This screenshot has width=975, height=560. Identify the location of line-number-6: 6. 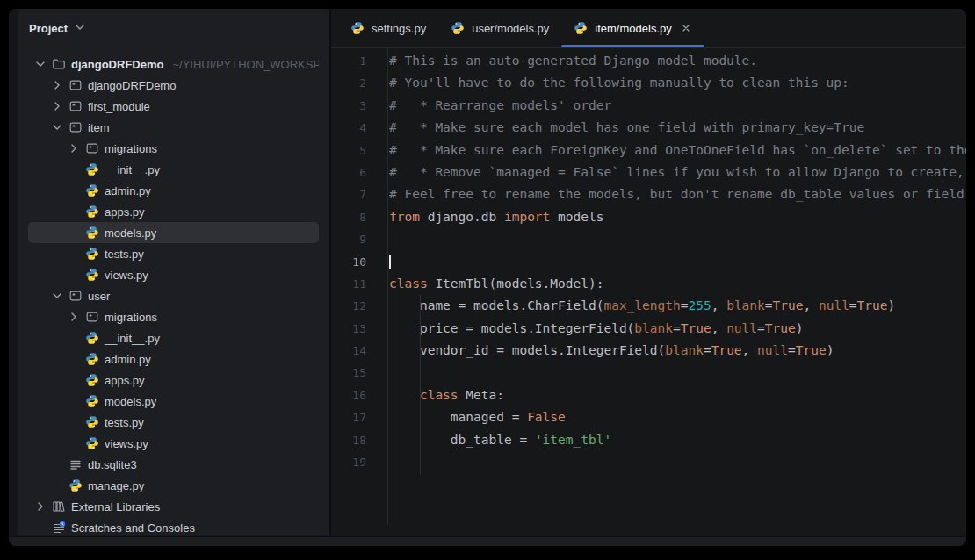
(359, 172).